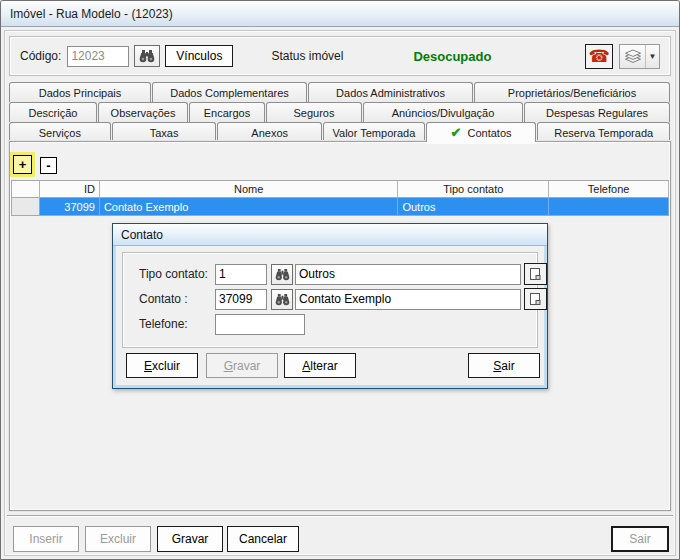  Describe the element at coordinates (314, 112) in the screenshot. I see `tab-seguros: Seguros` at that location.